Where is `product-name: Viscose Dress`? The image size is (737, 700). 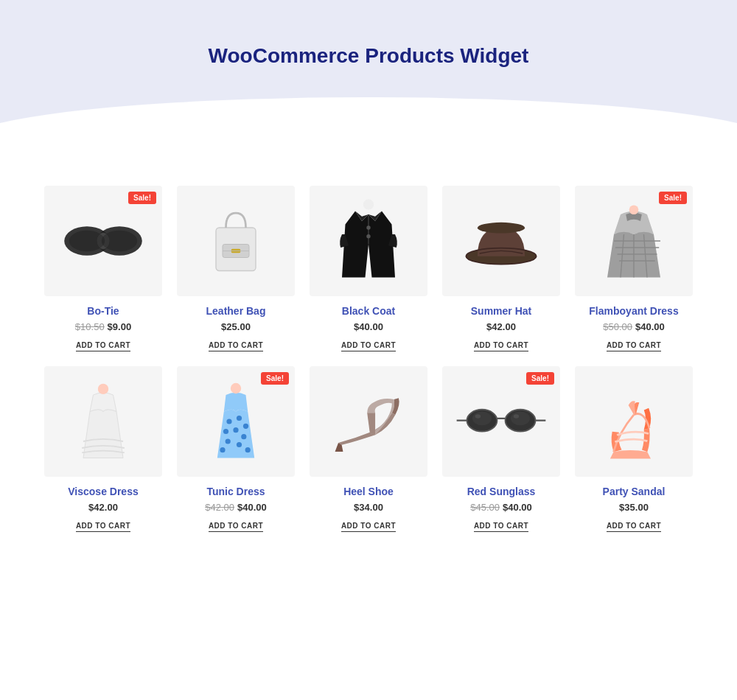 product-name: Viscose Dress is located at coordinates (103, 491).